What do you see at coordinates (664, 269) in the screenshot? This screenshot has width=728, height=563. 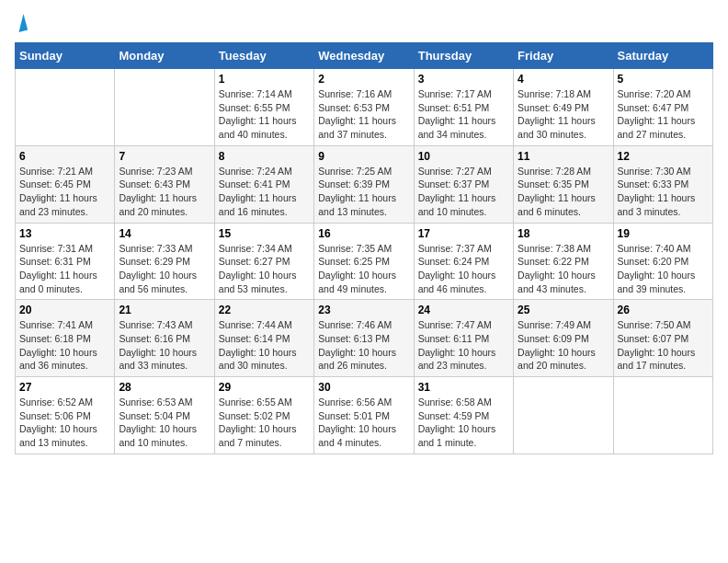 I see `day-info: Sunrise: 7:40 AM Sunset: 6:20 PM Dayligh…` at bounding box center [664, 269].